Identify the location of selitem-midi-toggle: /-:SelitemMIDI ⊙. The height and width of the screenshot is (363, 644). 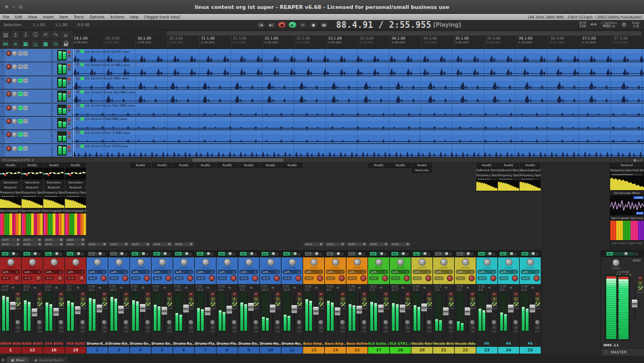
(608, 25).